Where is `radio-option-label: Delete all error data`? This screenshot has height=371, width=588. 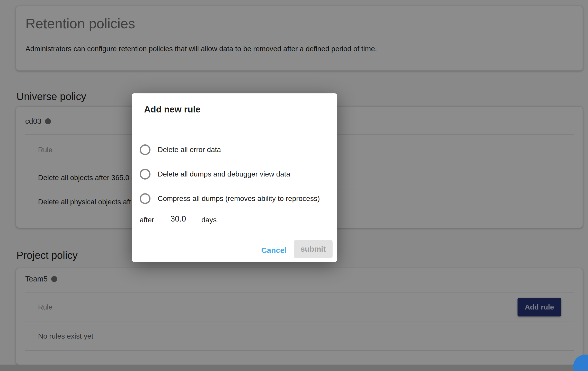 radio-option-label: Delete all error data is located at coordinates (189, 150).